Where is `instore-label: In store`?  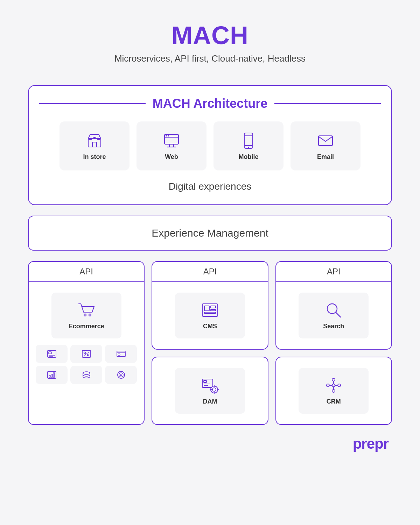
instore-label: In store is located at coordinates (94, 157).